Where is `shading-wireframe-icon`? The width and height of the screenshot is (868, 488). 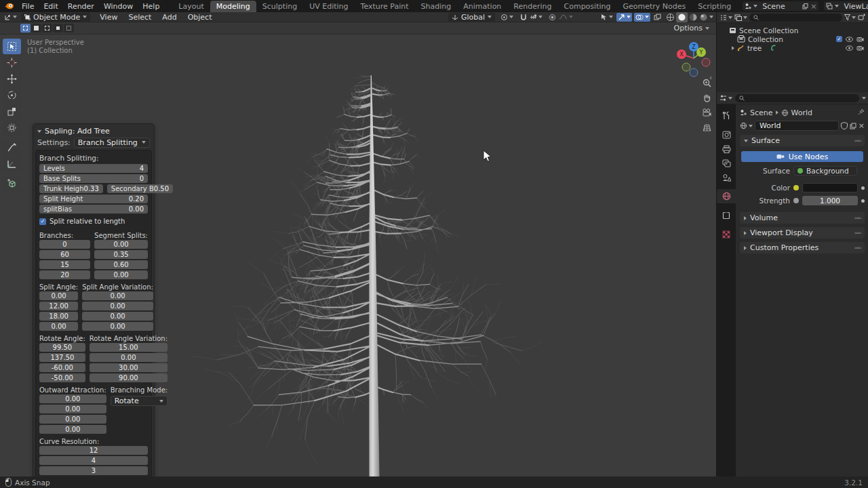
shading-wireframe-icon is located at coordinates (670, 18).